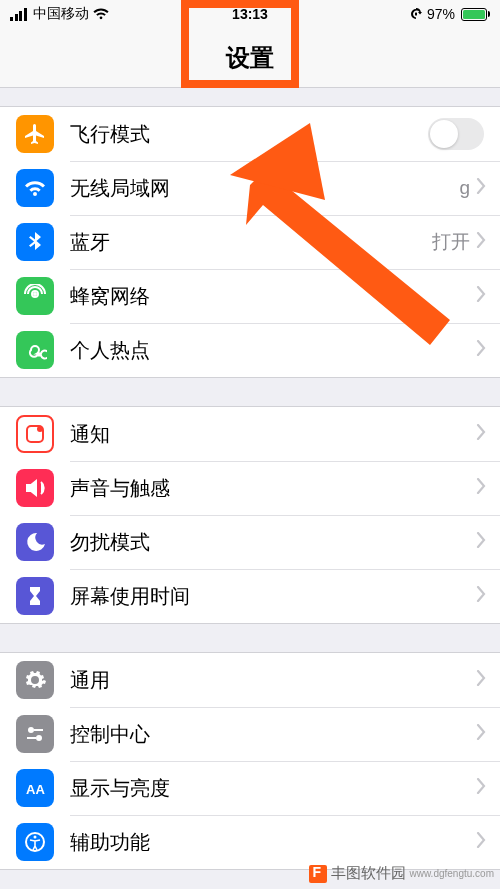 This screenshot has width=500, height=889. What do you see at coordinates (251, 242) in the screenshot?
I see `bluetooth-label: 蓝牙` at bounding box center [251, 242].